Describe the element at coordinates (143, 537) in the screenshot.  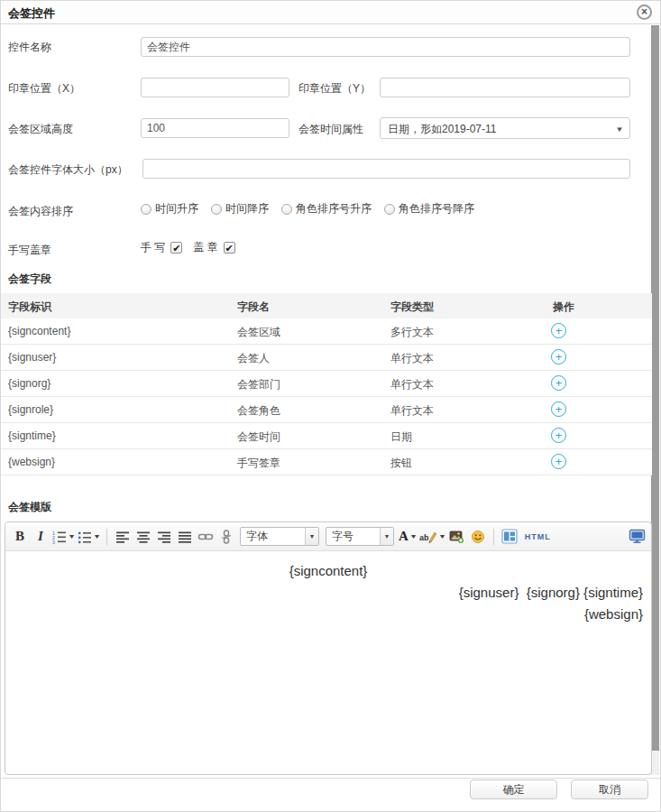
I see `align-center-button` at that location.